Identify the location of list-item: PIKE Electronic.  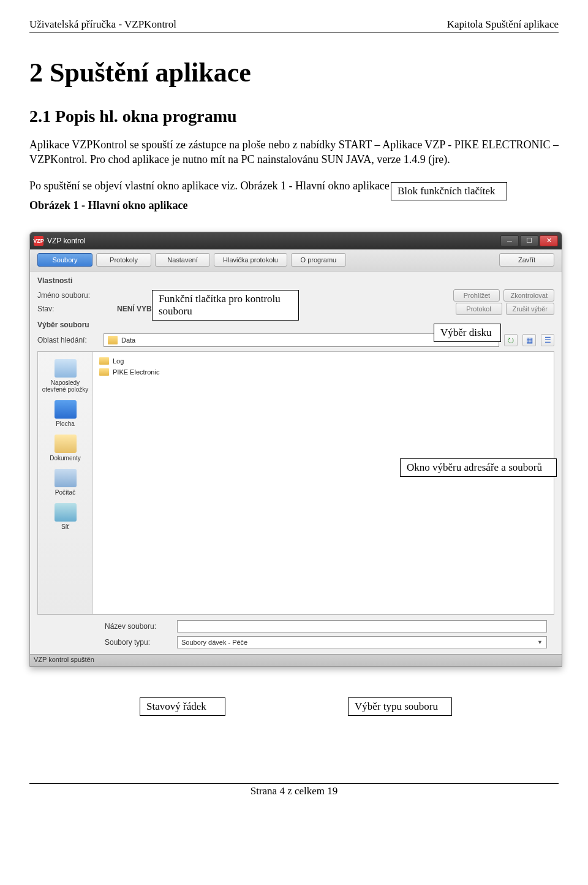
(323, 372).